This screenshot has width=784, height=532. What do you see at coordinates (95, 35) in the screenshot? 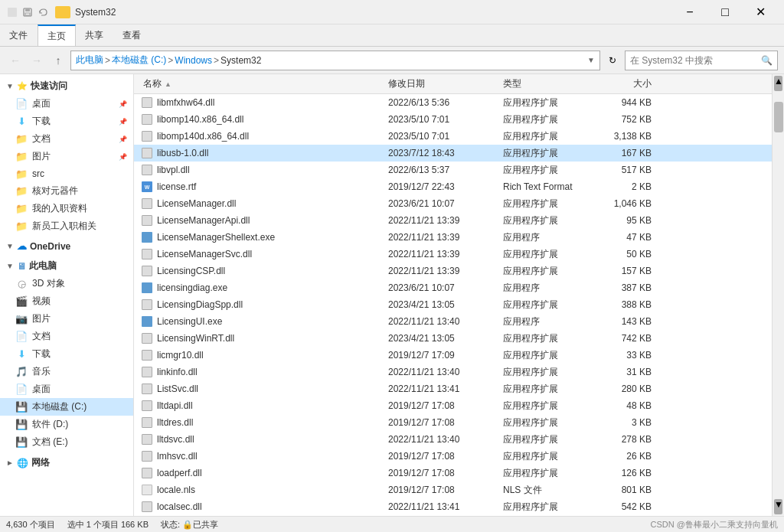
I see `tab-share: 共享` at bounding box center [95, 35].